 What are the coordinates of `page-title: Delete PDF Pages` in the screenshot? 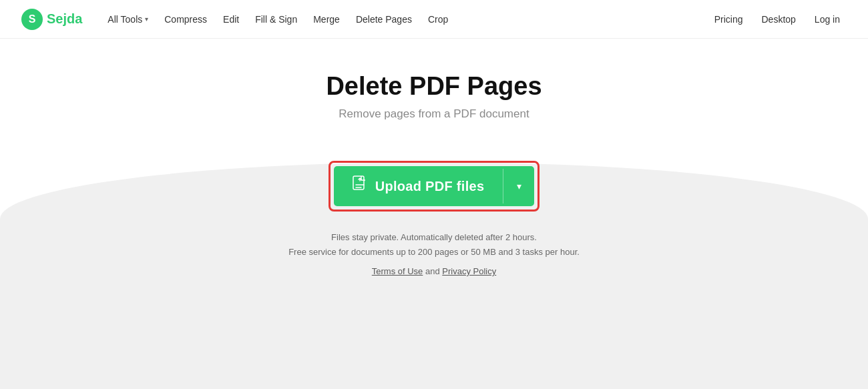 It's located at (434, 87).